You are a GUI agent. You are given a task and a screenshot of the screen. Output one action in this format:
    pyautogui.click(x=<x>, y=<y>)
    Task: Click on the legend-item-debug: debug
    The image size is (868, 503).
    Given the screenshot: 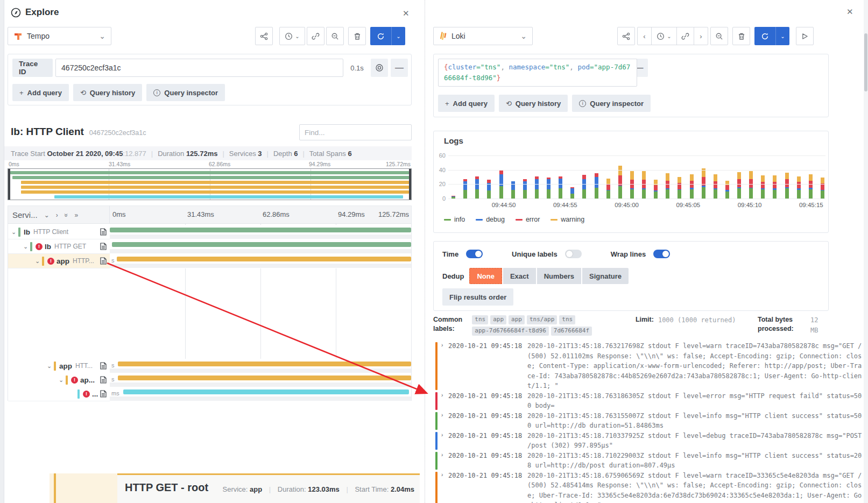 What is the action you would take?
    pyautogui.click(x=490, y=219)
    